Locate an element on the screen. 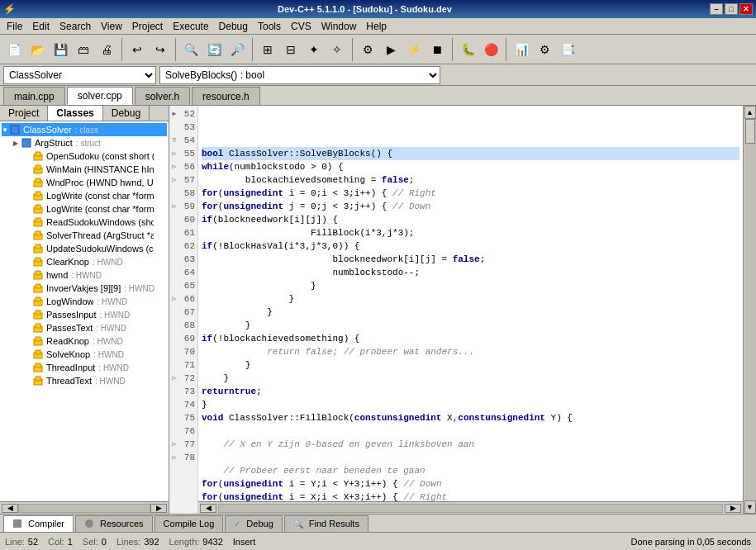 This screenshot has width=756, height=550. tree-item-logwindow: LogWindow : HWND is located at coordinates (84, 301).